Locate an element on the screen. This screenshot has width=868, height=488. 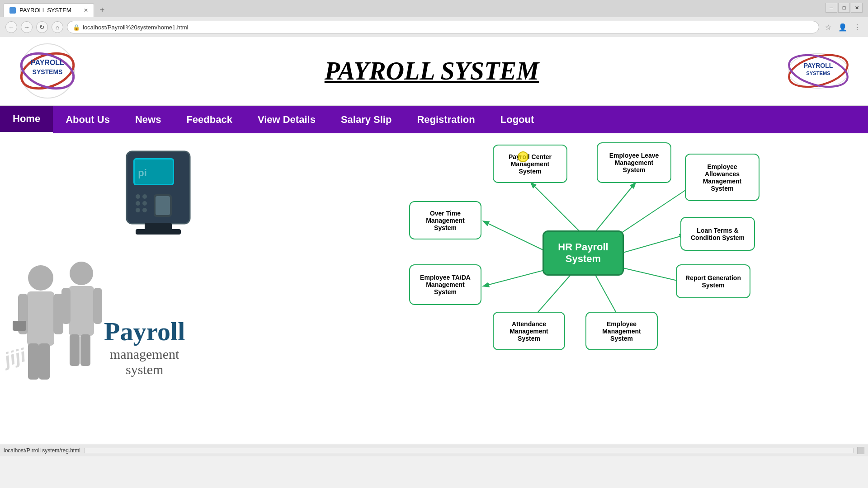
site-title: PAYROLL SYSTEM is located at coordinates (432, 71).